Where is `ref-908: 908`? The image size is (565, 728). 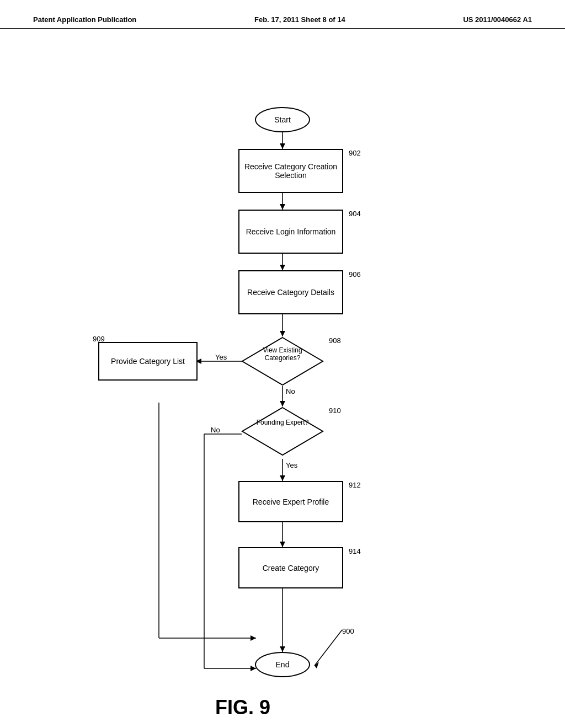 ref-908: 908 is located at coordinates (335, 341).